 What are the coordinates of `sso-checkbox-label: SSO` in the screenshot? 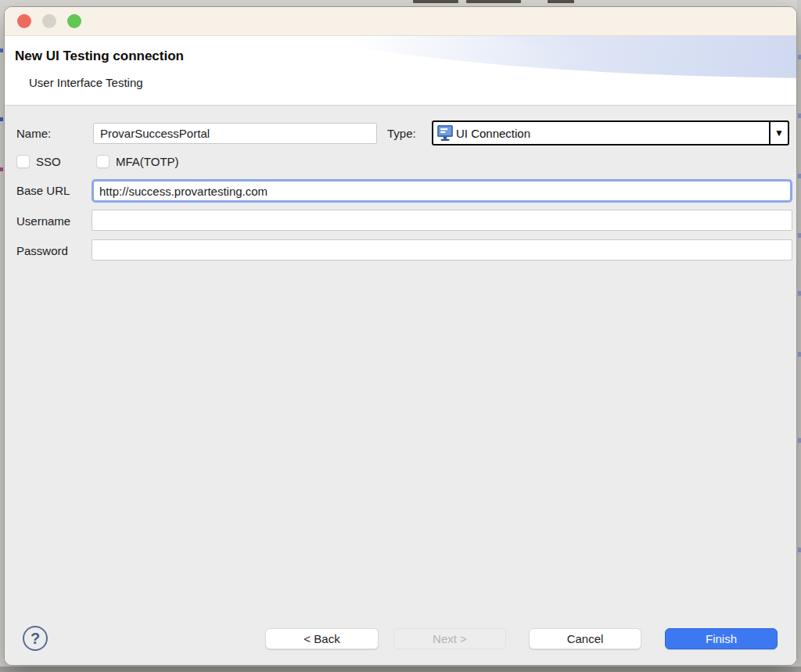 It's located at (48, 161).